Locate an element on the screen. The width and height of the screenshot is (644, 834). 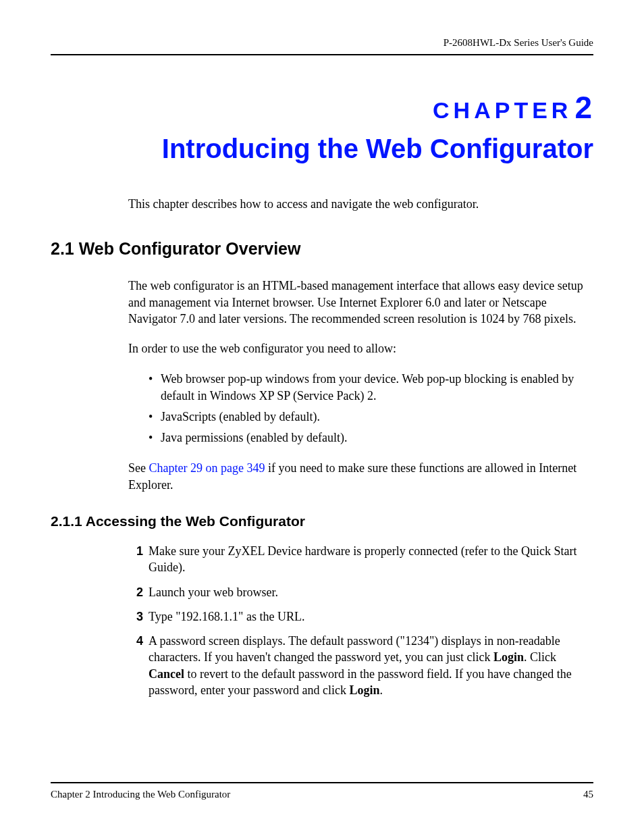
body-paragraph: In order to use the web configurator you… is located at coordinates (360, 348).